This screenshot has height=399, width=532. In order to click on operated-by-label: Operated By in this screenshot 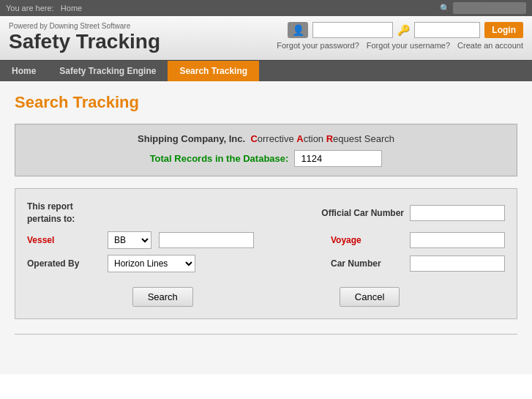, I will do `click(64, 264)`.